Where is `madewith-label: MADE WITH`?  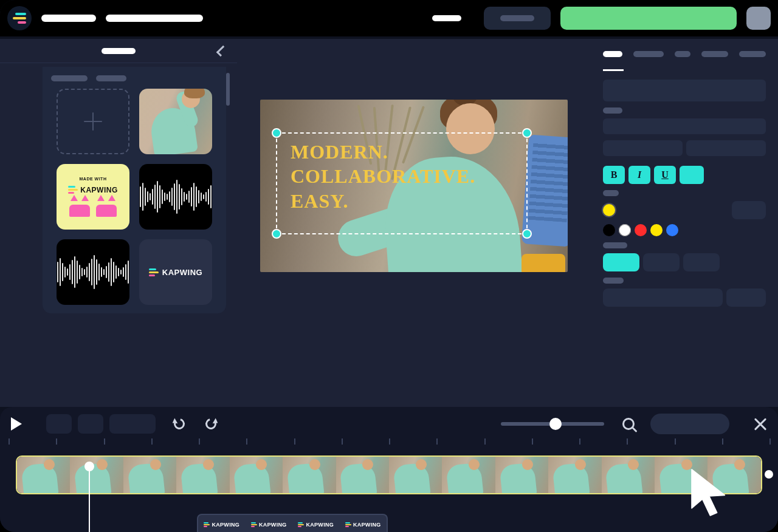 madewith-label: MADE WITH is located at coordinates (94, 179).